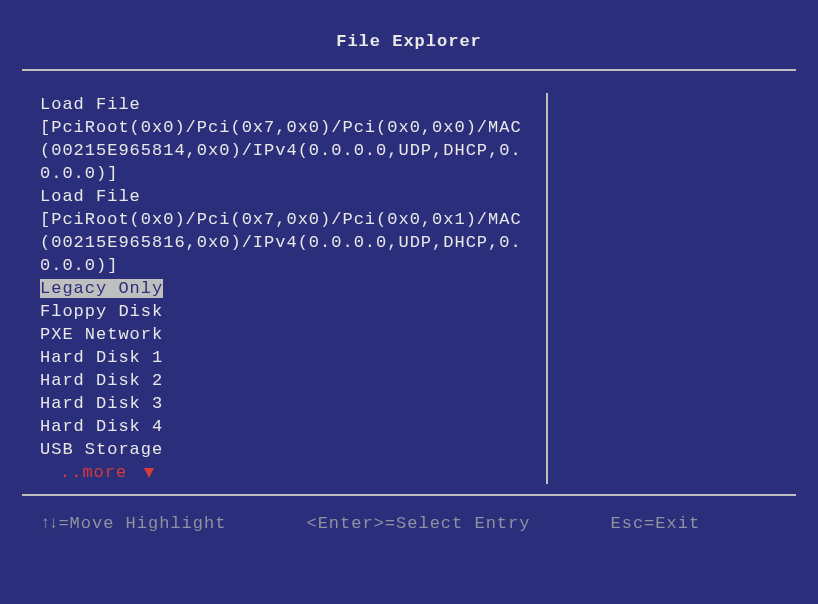 This screenshot has height=604, width=818. What do you see at coordinates (286, 426) in the screenshot?
I see `menu-item-hard-disk-4: Hard Disk 4` at bounding box center [286, 426].